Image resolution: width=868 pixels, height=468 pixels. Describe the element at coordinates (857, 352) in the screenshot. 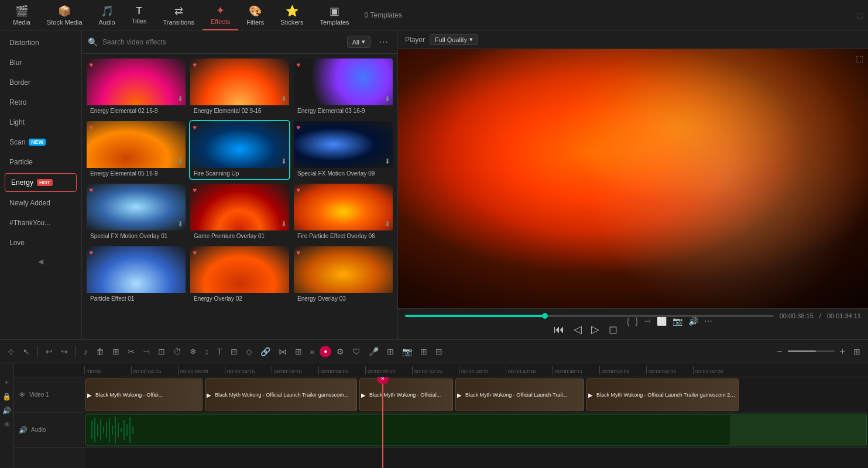

I see `multitrack-button: ⊞` at that location.